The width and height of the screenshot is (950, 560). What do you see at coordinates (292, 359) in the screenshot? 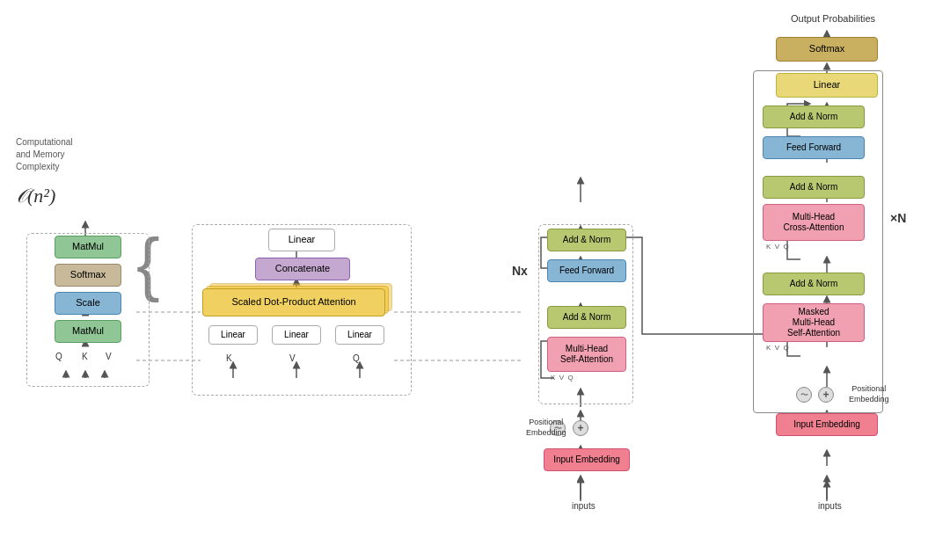
I see `mh-v-label: V` at bounding box center [292, 359].